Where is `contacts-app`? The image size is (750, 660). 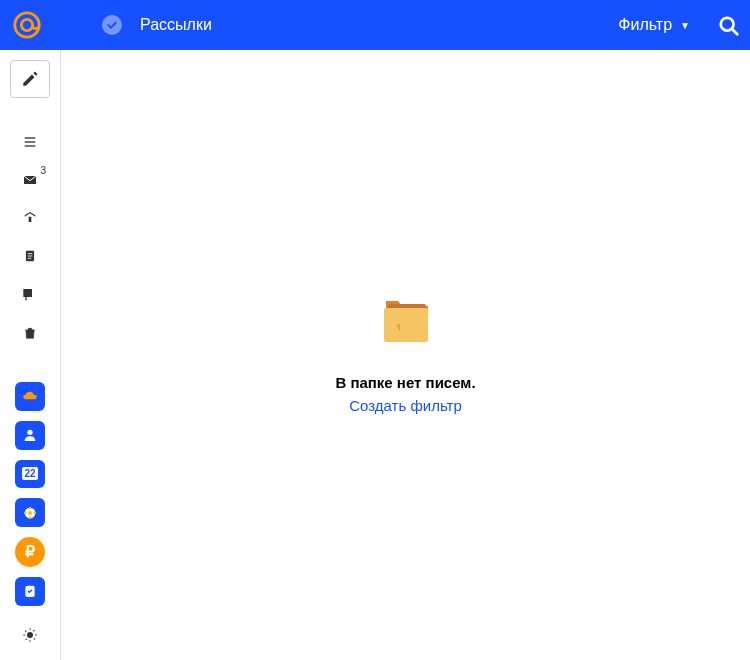
contacts-app is located at coordinates (30, 436).